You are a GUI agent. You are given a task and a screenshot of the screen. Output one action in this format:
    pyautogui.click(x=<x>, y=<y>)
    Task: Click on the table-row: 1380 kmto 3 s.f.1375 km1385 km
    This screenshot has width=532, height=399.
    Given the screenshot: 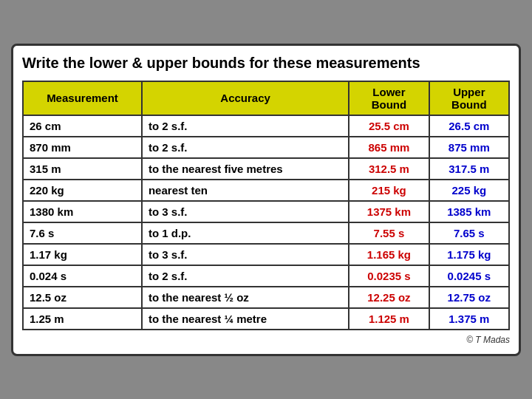 What is the action you would take?
    pyautogui.click(x=266, y=211)
    